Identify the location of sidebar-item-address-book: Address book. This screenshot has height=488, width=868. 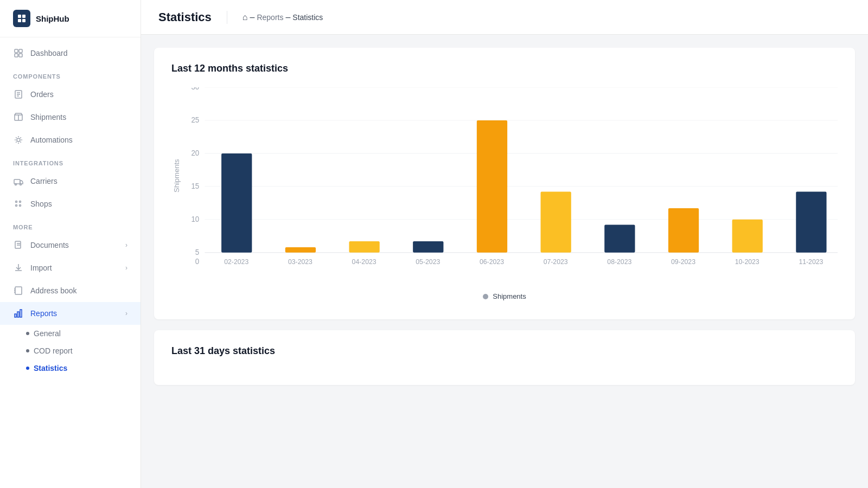
(71, 291).